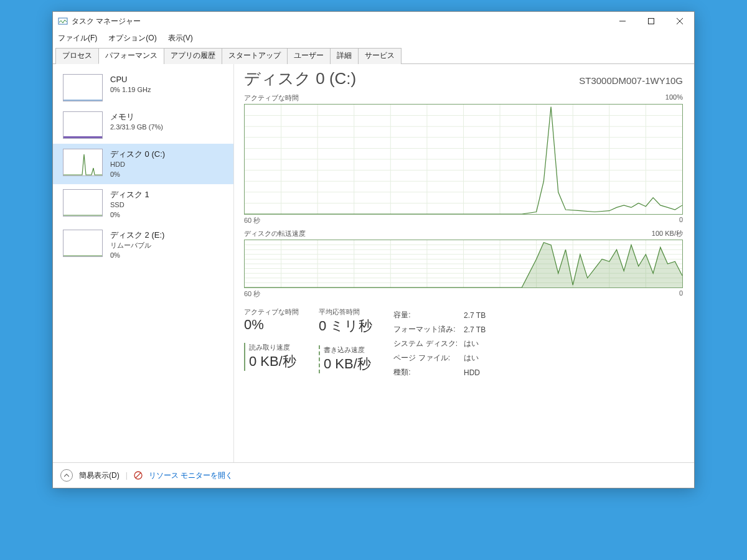 The height and width of the screenshot is (560, 747). Describe the element at coordinates (137, 127) in the screenshot. I see `sidebar-item-sub: 2.3/31.9 GB (7%)` at that location.